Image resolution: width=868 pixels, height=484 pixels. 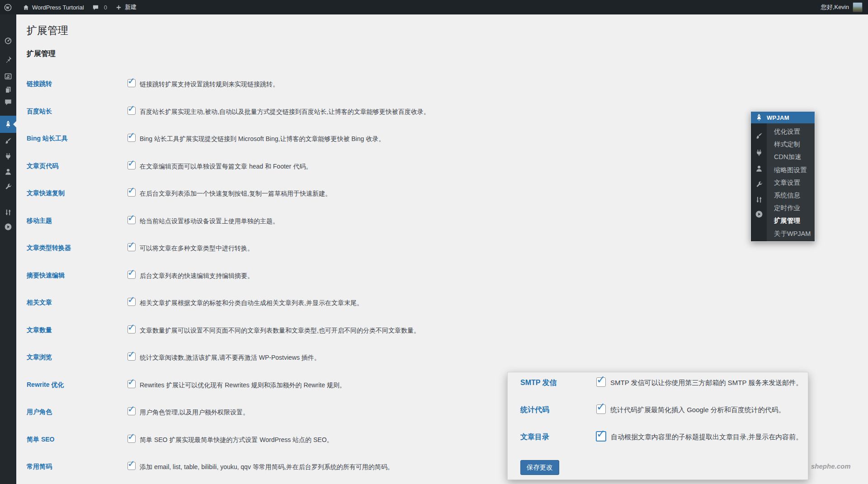 What do you see at coordinates (197, 248) in the screenshot?
I see `extension-description: 可以将文章在多种文章类型中进行转换。` at bounding box center [197, 248].